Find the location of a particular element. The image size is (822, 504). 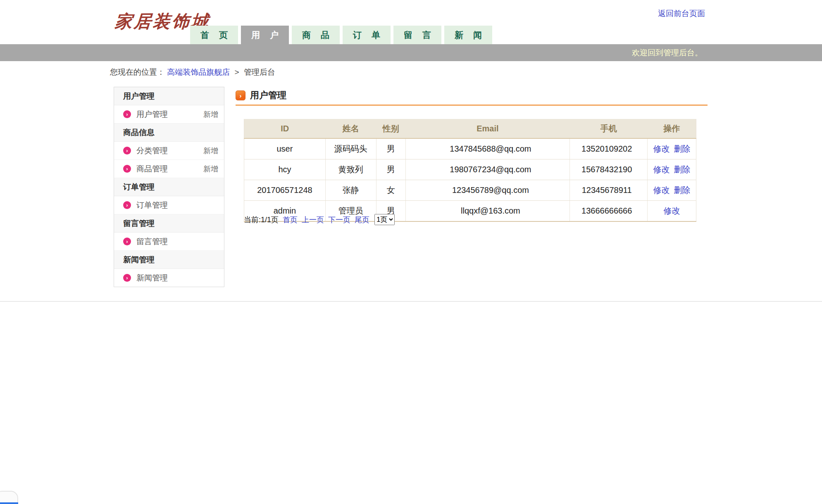

cell-gender: 女 is located at coordinates (391, 190).